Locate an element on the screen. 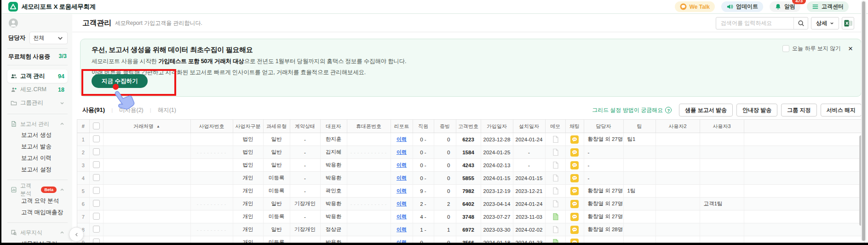  sidebar-item-보고서 설정: 보고서 설정 is located at coordinates (38, 169).